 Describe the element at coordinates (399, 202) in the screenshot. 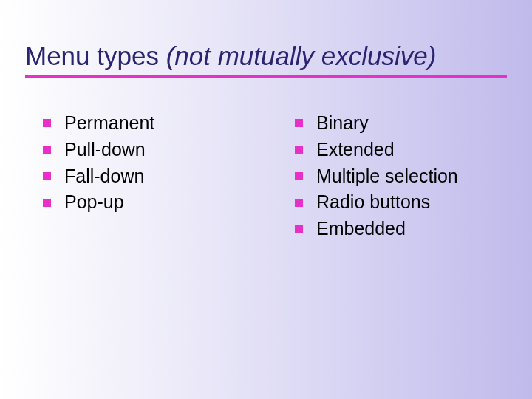

I see `list-item: Radio buttons` at that location.